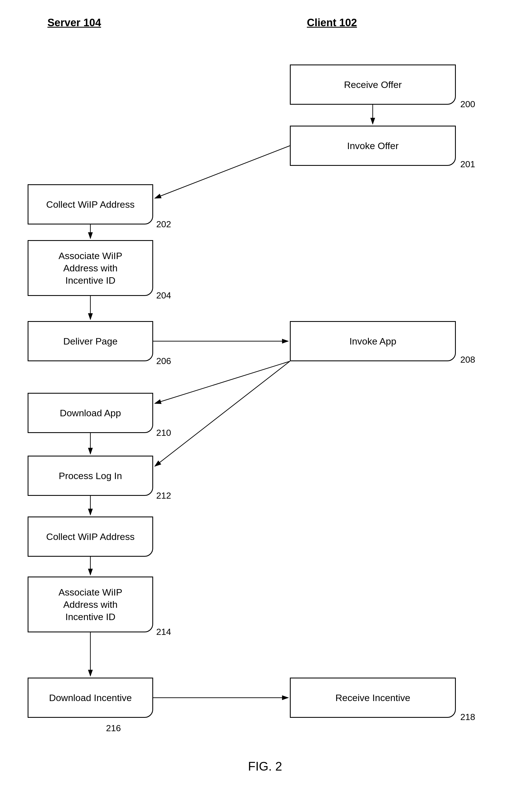 Image resolution: width=532 pixels, height=801 pixels. What do you see at coordinates (90, 413) in the screenshot?
I see `download-app-box: Download App` at bounding box center [90, 413].